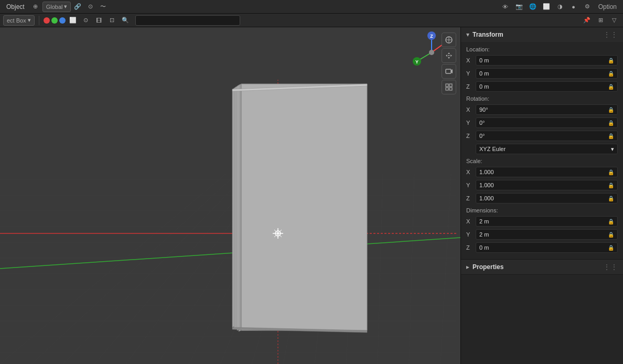 Image resolution: width=623 pixels, height=364 pixels. I want to click on color-dot-red, so click(47, 20).